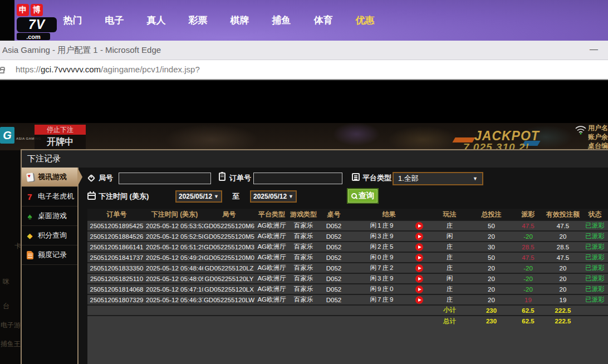 This screenshot has width=608, height=364. Describe the element at coordinates (175, 215) in the screenshot. I see `header-time: 下注时间 (美东)` at that location.